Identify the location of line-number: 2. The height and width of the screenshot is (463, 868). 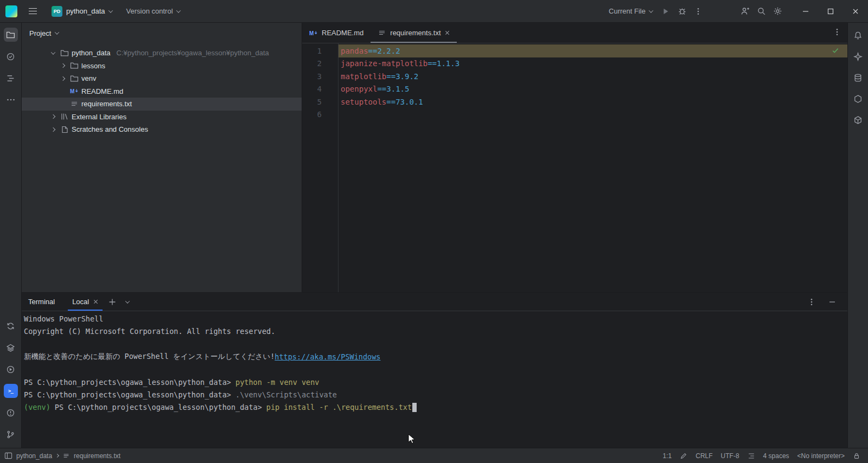
(320, 64).